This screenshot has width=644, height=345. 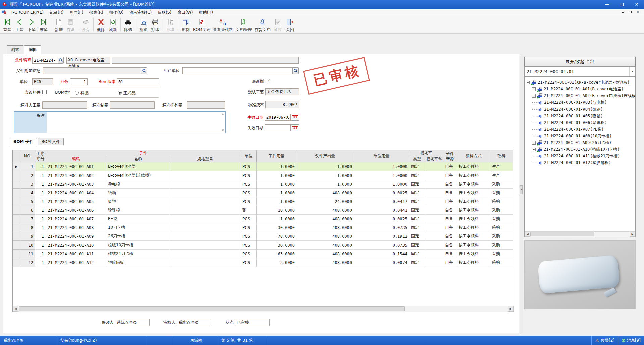 What do you see at coordinates (155, 25) in the screenshot?
I see `toolbar-button-printer: 打印` at bounding box center [155, 25].